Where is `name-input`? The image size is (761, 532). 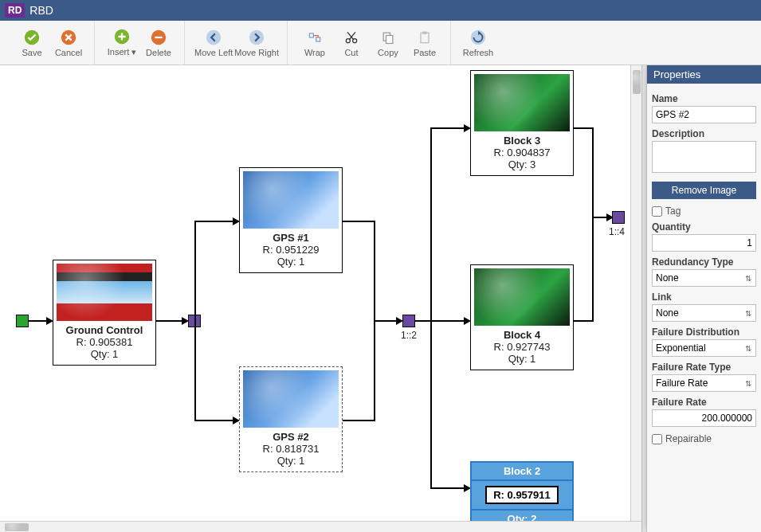 name-input is located at coordinates (704, 115).